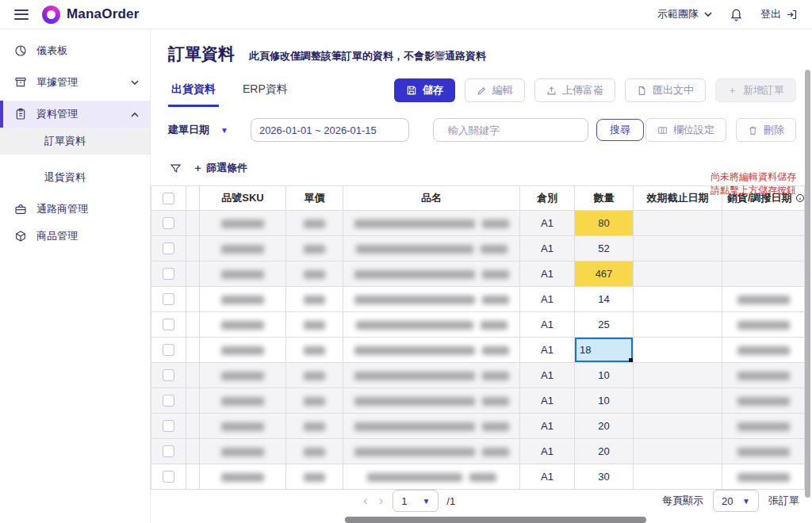 This screenshot has width=812, height=523. What do you see at coordinates (330, 130) in the screenshot?
I see `date-range-picker` at bounding box center [330, 130].